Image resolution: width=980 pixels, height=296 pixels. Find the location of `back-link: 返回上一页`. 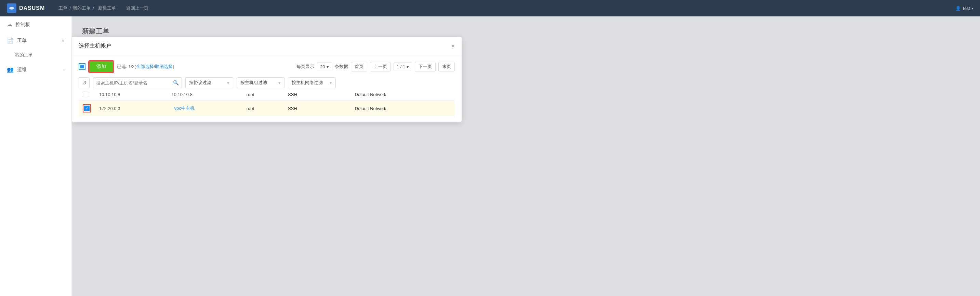

back-link: 返回上一页 is located at coordinates (137, 8).